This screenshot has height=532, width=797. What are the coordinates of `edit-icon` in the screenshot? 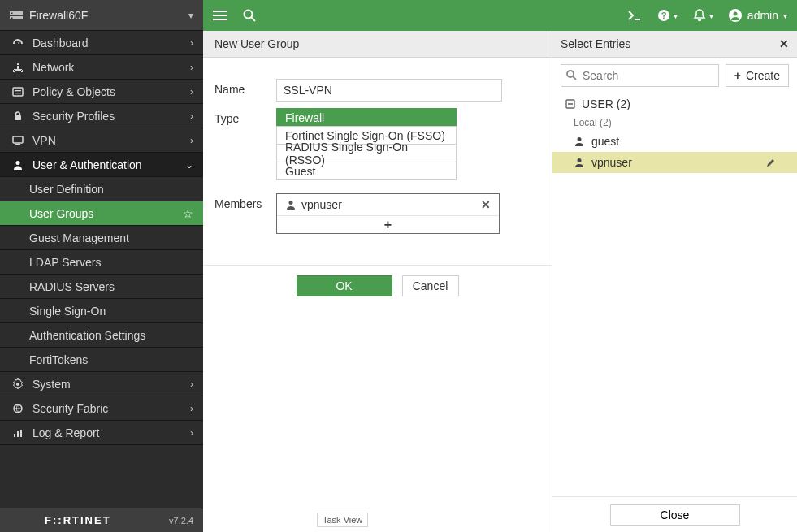 It's located at (770, 162).